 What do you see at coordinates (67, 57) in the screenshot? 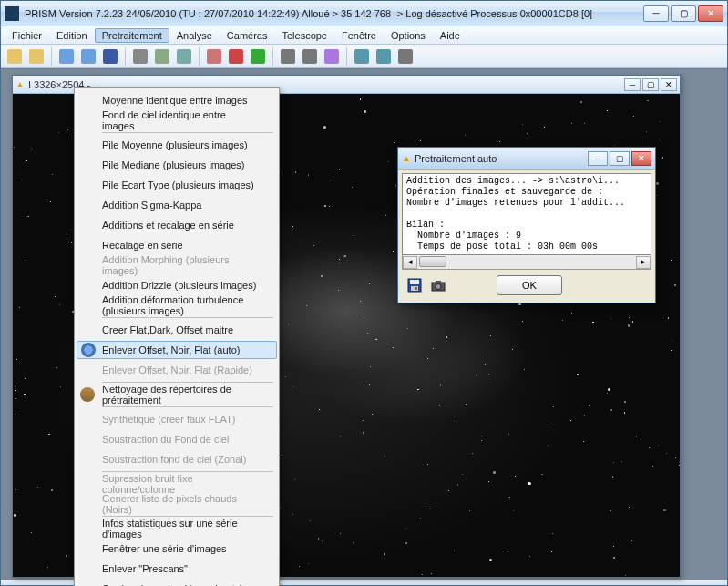
I see `cascade-button` at bounding box center [67, 57].